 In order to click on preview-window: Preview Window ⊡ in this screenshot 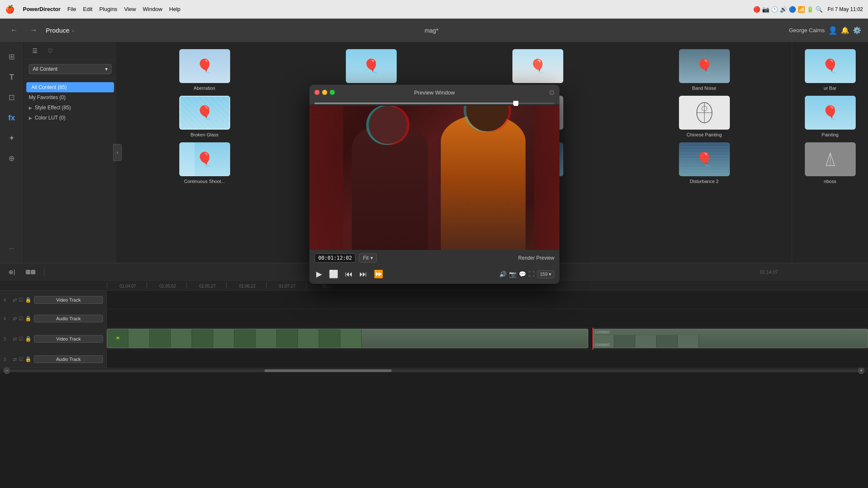, I will do `click(434, 184)`.